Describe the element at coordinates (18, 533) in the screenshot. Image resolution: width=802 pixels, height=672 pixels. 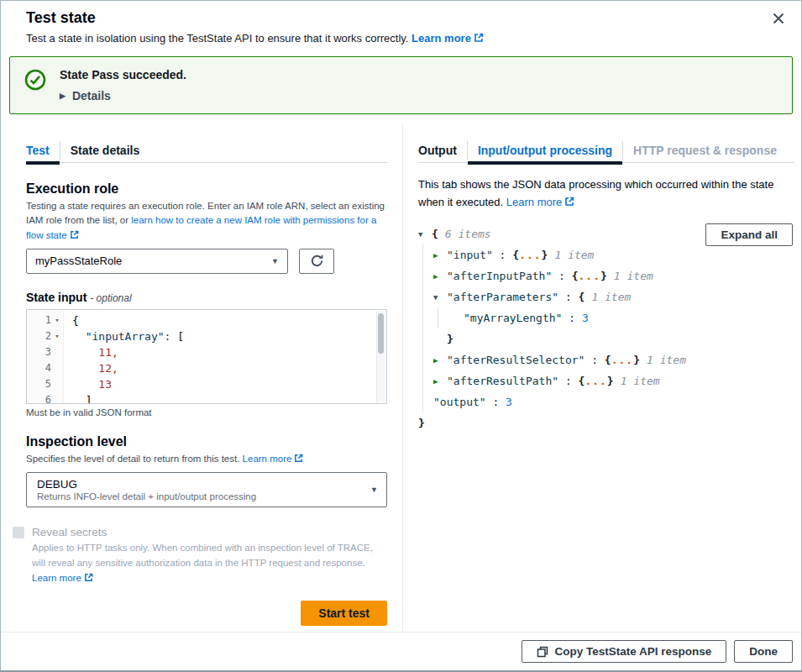
I see `reveal-secrets-checkbox` at that location.